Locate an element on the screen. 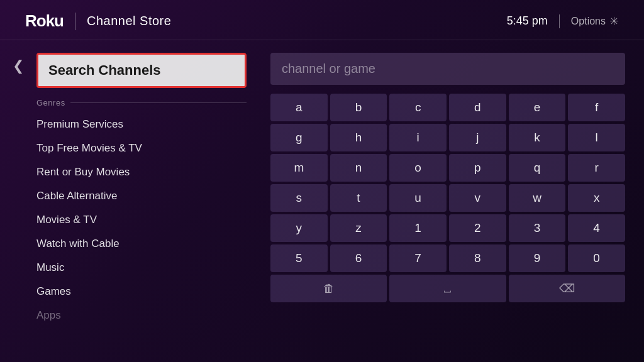 This screenshot has width=644, height=362. menu-item: Rent or Buy Movies is located at coordinates (150, 172).